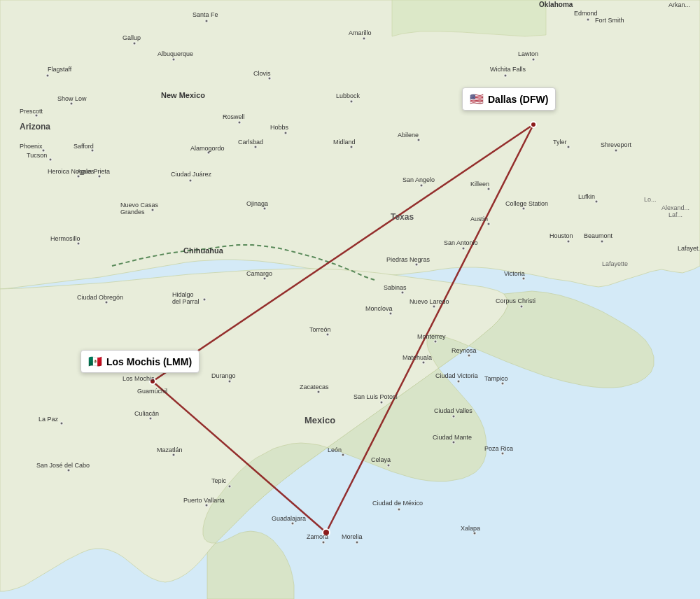  Describe the element at coordinates (84, 146) in the screenshot. I see `svg-text: Safford` at that location.